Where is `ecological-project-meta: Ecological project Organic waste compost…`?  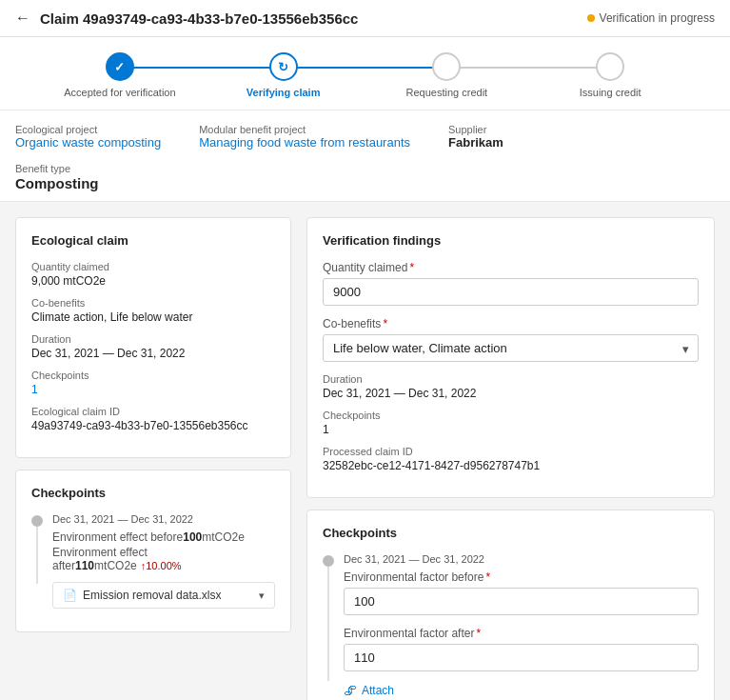 ecological-project-meta: Ecological project Organic waste compost… is located at coordinates (88, 137).